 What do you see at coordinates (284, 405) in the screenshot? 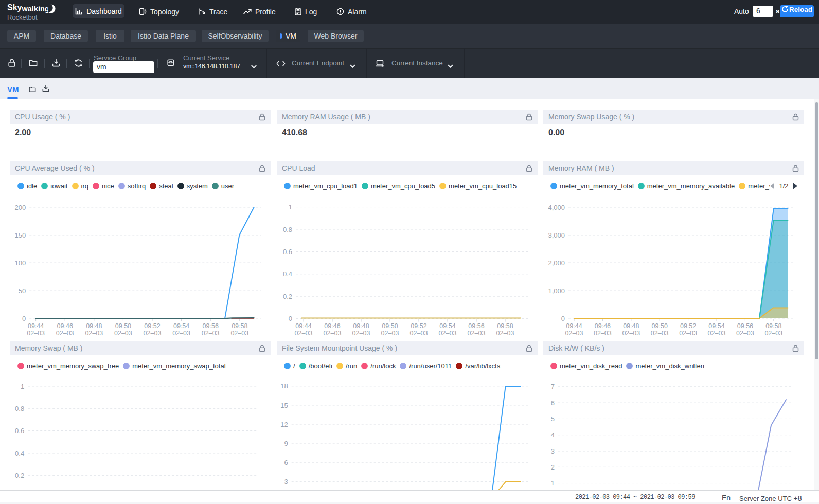
I see `svg-text: 15` at bounding box center [284, 405].